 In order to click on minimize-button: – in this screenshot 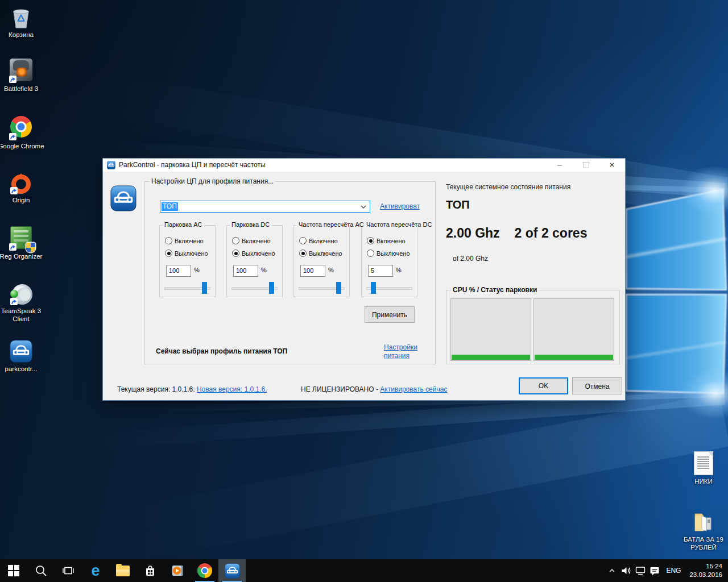, I will do `click(560, 165)`.